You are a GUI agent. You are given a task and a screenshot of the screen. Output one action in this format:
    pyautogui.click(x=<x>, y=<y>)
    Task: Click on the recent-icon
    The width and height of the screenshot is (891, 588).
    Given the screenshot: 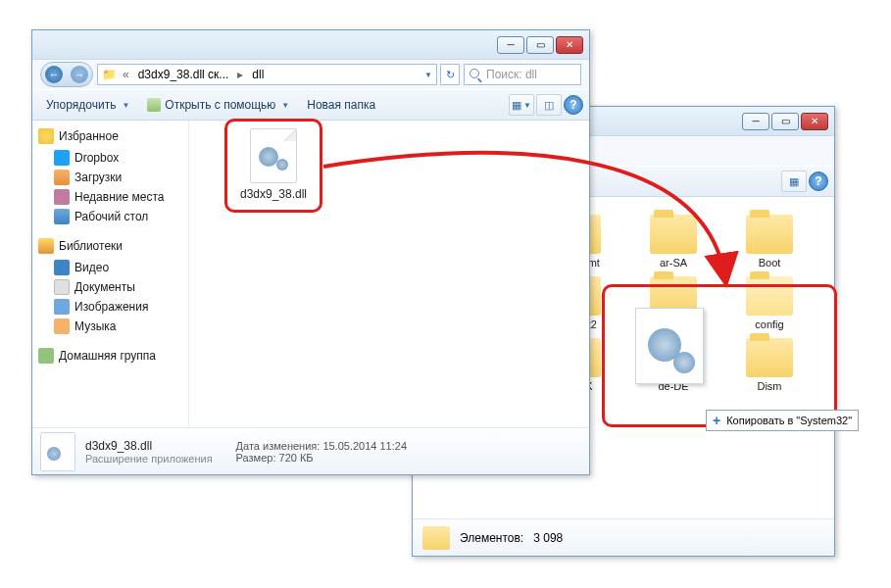 What is the action you would take?
    pyautogui.click(x=62, y=197)
    